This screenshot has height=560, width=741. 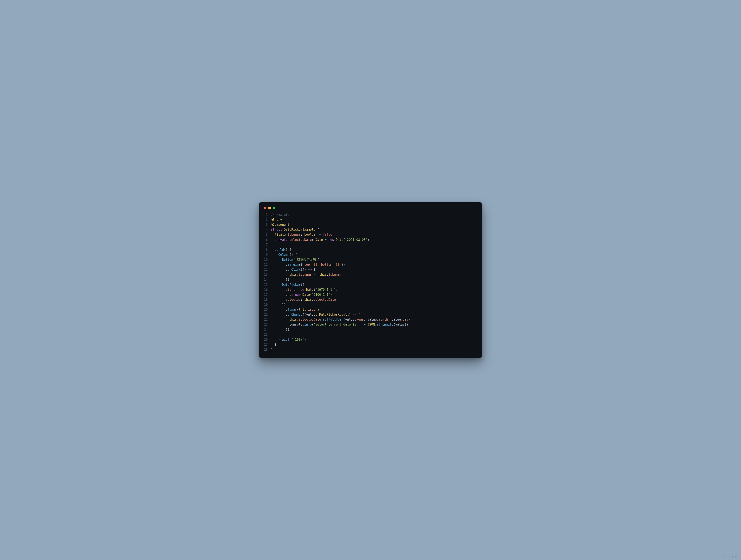 What do you see at coordinates (310, 319) in the screenshot?
I see `token-mprop: selectedDate` at bounding box center [310, 319].